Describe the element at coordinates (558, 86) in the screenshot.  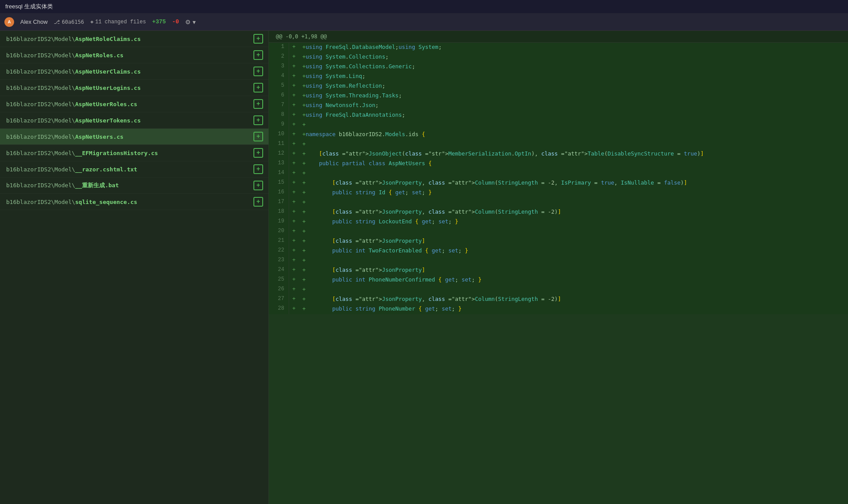
I see `code-row: 5++using System.Reflection;` at that location.